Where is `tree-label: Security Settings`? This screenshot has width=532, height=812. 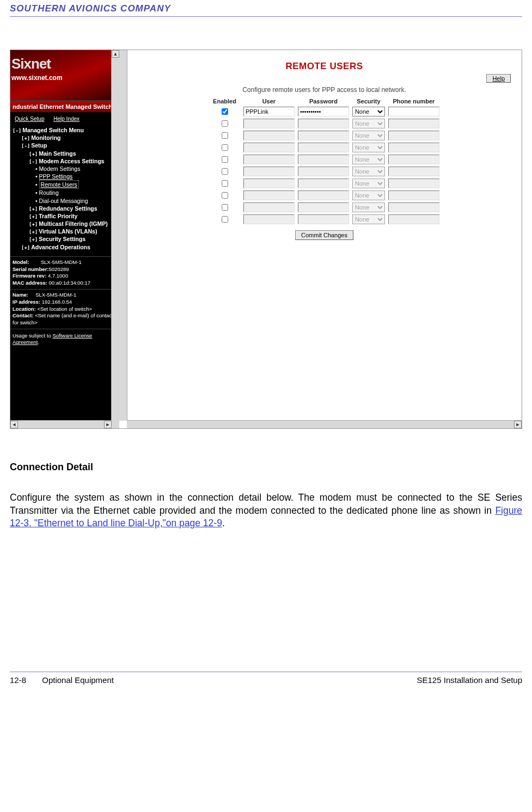 tree-label: Security Settings is located at coordinates (62, 239).